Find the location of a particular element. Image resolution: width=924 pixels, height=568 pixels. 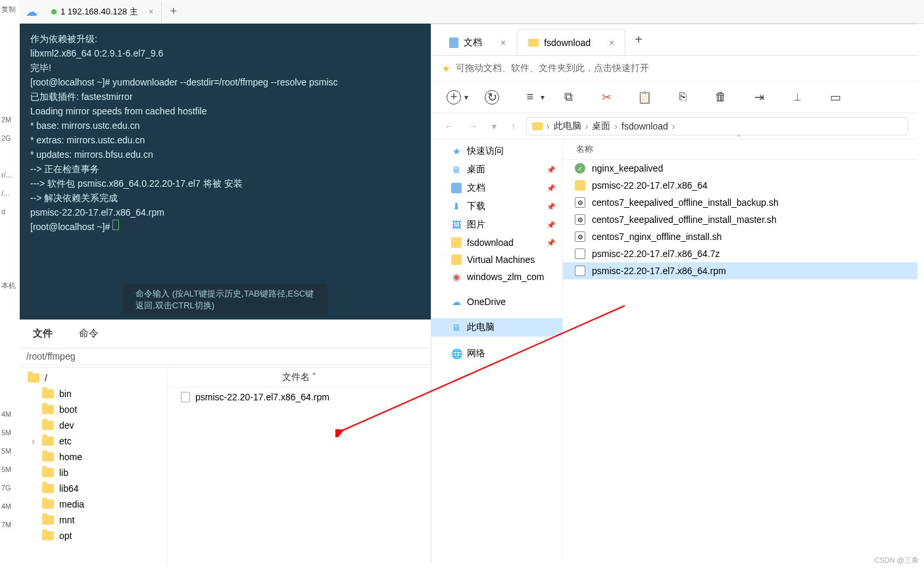

dropdown-button: ▾ is located at coordinates (495, 126).